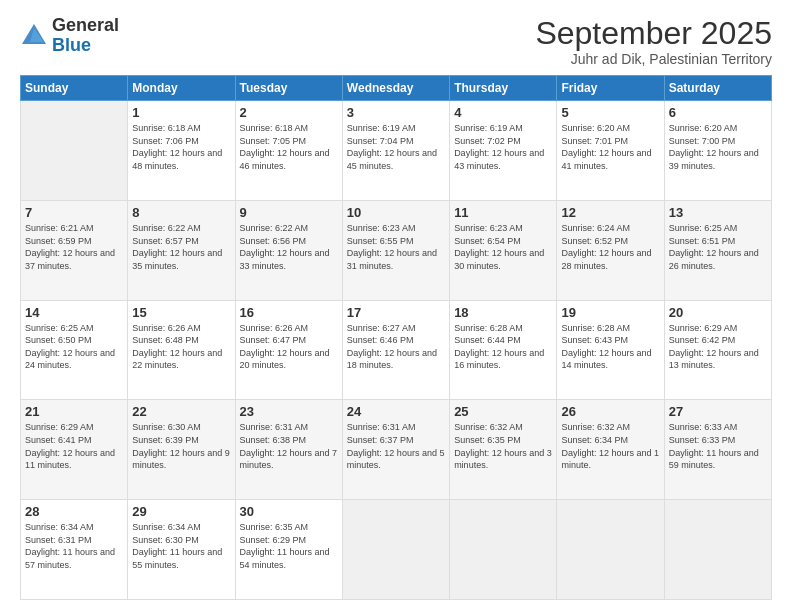 Image resolution: width=792 pixels, height=612 pixels. What do you see at coordinates (289, 412) in the screenshot?
I see `day-number: 23` at bounding box center [289, 412].